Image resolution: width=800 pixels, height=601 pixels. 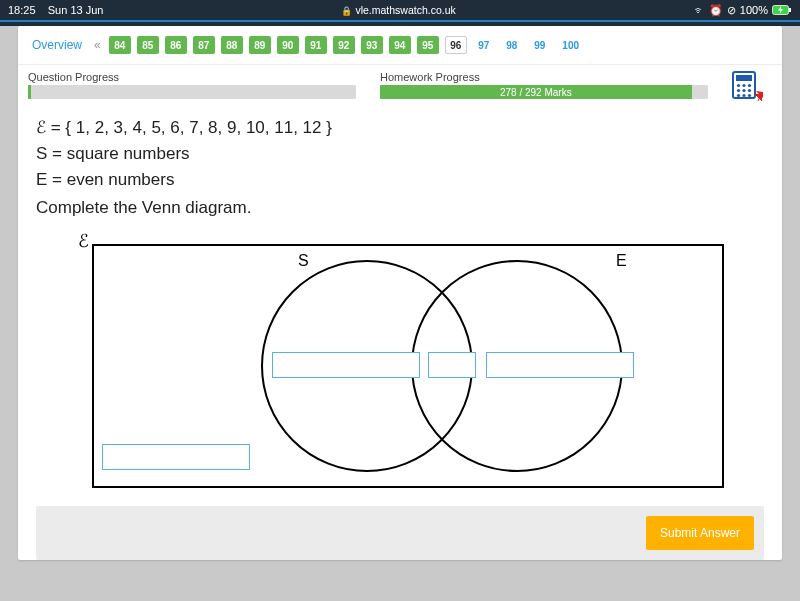 What do you see at coordinates (176, 45) in the screenshot?
I see `qnum-86: 86` at bounding box center [176, 45].